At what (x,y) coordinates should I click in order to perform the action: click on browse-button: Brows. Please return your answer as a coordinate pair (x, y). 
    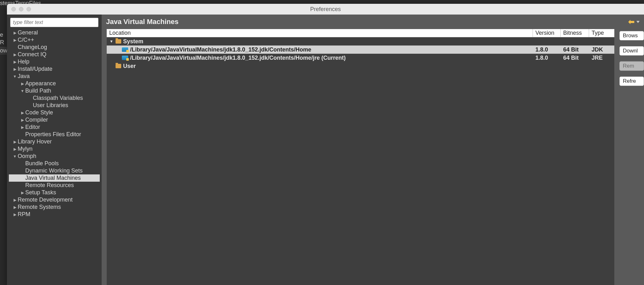
    Looking at the image, I should click on (632, 36).